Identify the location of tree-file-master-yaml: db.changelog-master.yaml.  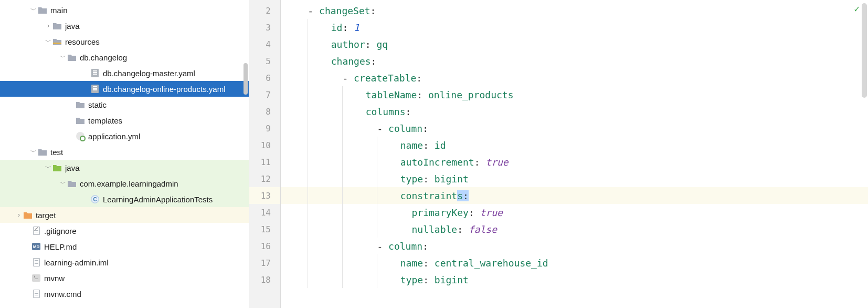
(124, 73).